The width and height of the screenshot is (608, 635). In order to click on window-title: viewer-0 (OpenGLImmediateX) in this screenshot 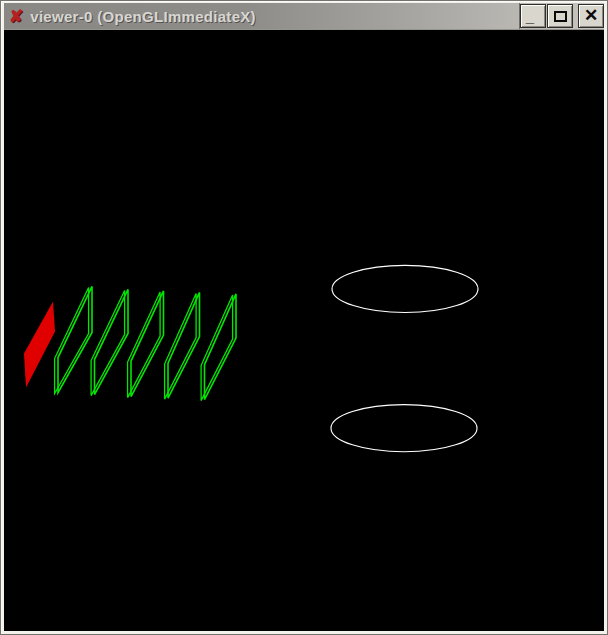, I will do `click(143, 16)`.